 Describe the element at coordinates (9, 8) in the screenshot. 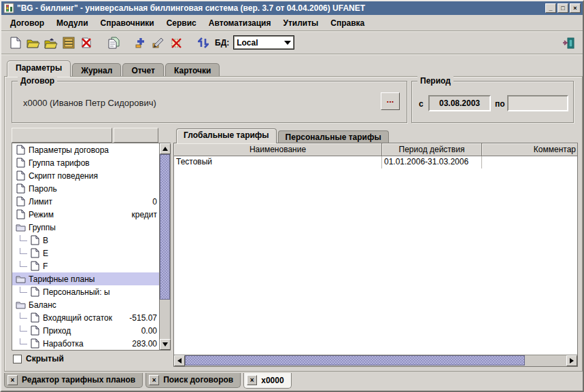

I see `app-icon` at that location.